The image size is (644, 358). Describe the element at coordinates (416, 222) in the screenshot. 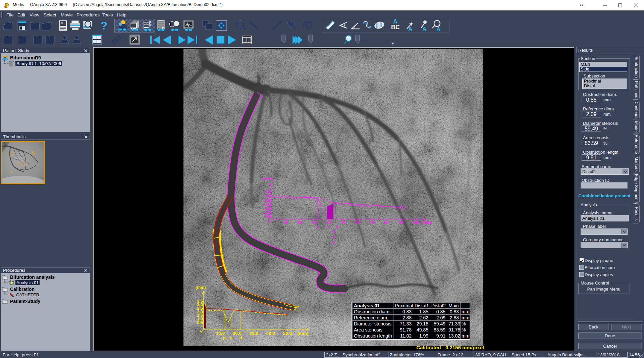

I see `svg-text: 100` at that location.